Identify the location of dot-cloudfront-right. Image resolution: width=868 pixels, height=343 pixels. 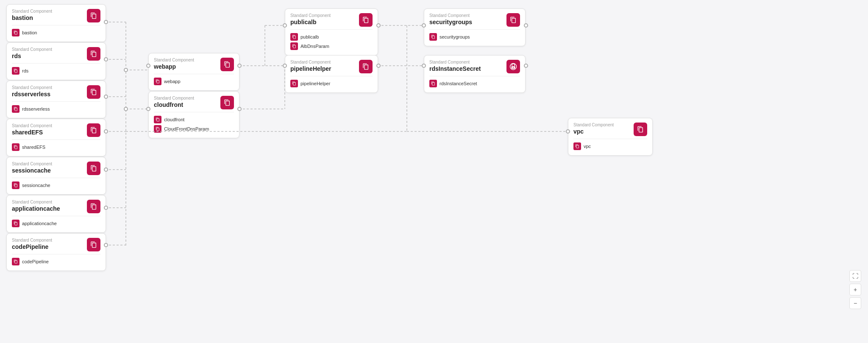
(239, 109).